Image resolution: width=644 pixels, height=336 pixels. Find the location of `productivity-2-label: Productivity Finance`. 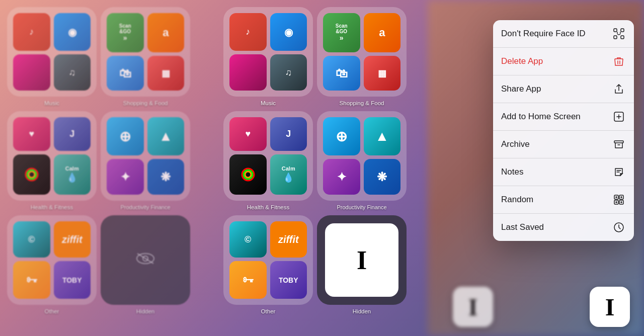

productivity-2-label: Productivity Finance is located at coordinates (361, 207).